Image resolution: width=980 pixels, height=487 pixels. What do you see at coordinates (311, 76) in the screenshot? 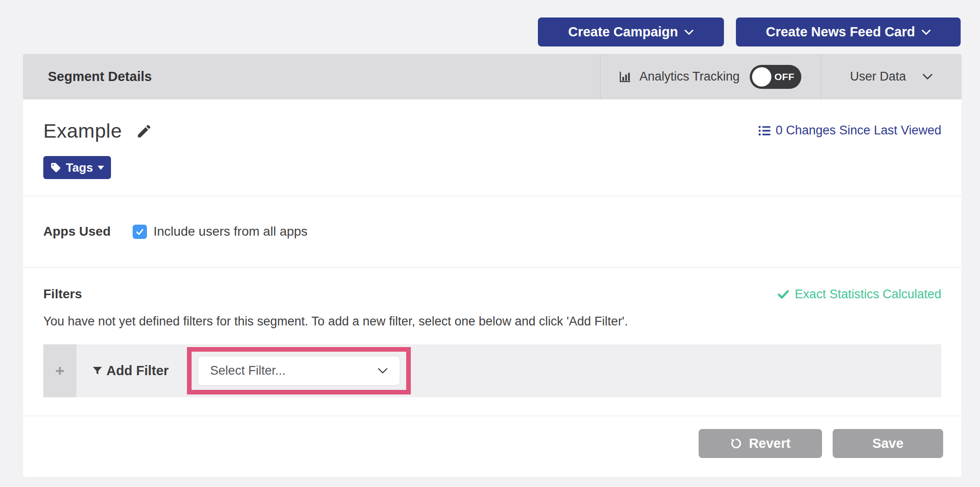
I see `page-title: Segment Details` at bounding box center [311, 76].